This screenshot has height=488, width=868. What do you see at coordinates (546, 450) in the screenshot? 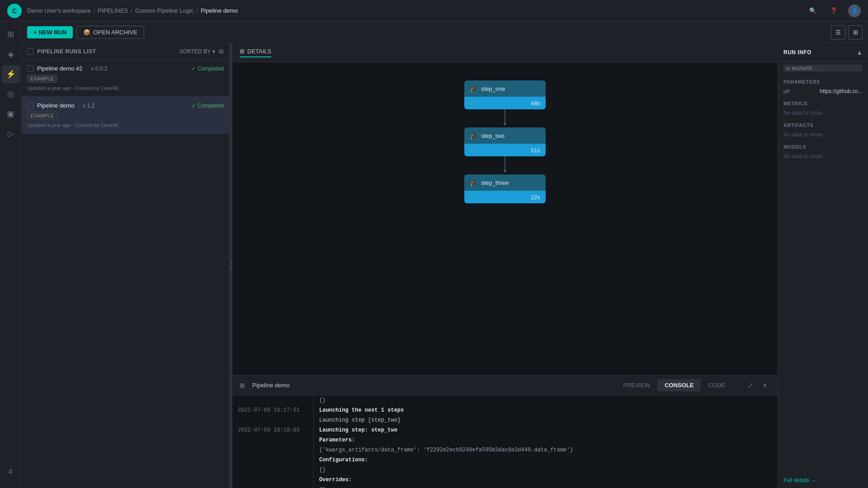
I see `console-message: {'kwargs_artifacts/data_frame': 'f2292e2…` at bounding box center [546, 450].